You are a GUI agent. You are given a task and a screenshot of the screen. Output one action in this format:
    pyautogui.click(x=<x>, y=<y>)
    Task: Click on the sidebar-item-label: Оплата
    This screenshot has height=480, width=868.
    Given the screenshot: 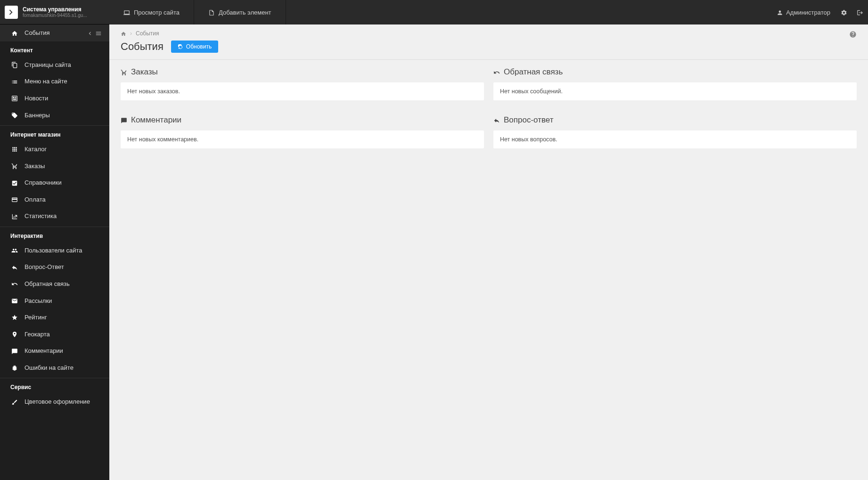 What is the action you would take?
    pyautogui.click(x=35, y=200)
    